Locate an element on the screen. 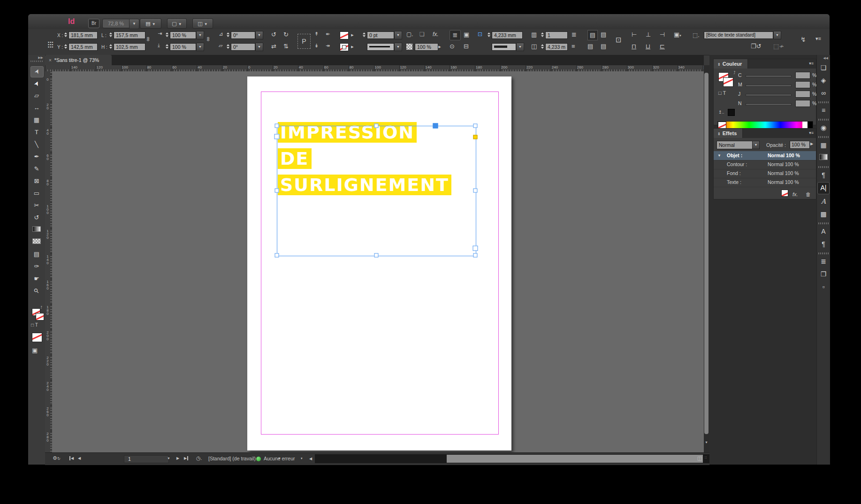  text-in-port is located at coordinates (277, 137).